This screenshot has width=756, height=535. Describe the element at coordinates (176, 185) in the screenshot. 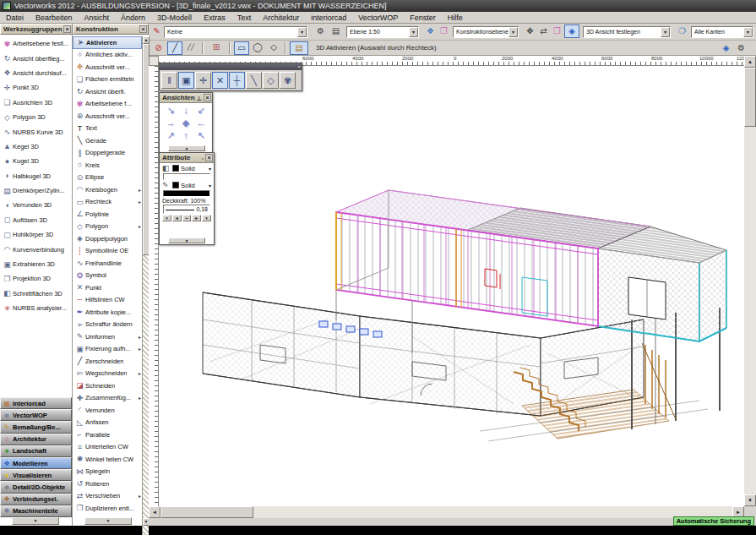

I see `pen-color-swatch` at that location.